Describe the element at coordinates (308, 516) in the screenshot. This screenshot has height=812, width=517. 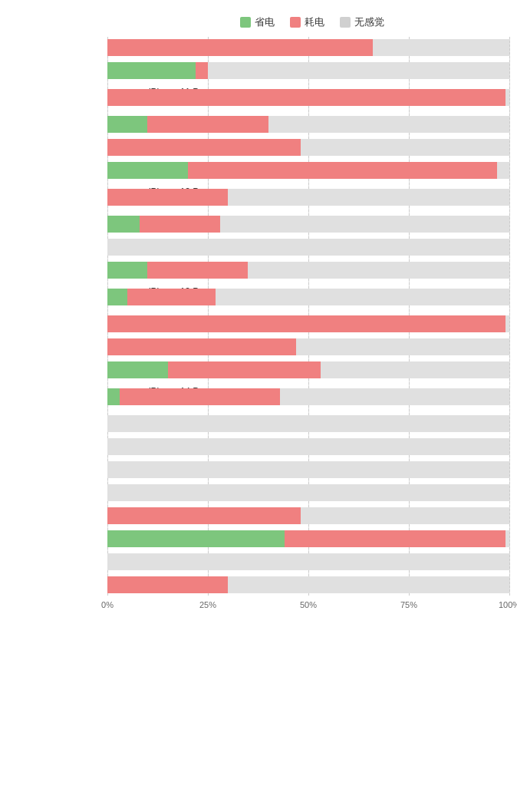
I see `bar-row: iPhone X` at that location.